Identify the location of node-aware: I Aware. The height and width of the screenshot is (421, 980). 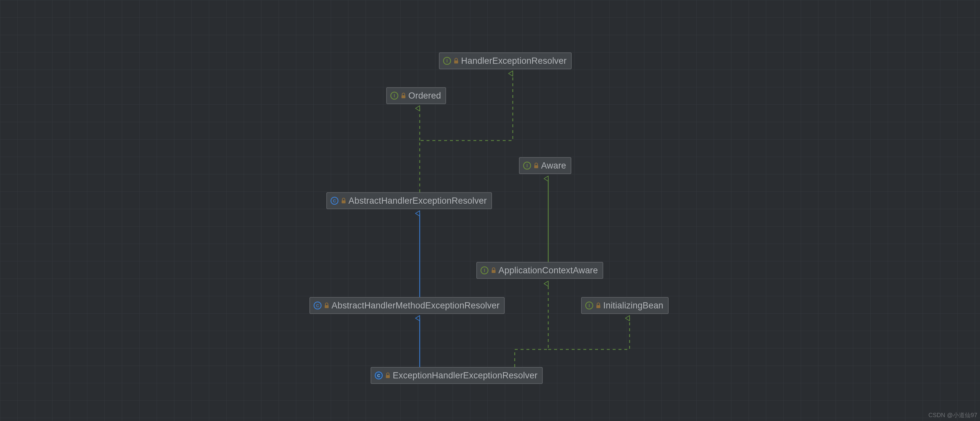
(545, 166).